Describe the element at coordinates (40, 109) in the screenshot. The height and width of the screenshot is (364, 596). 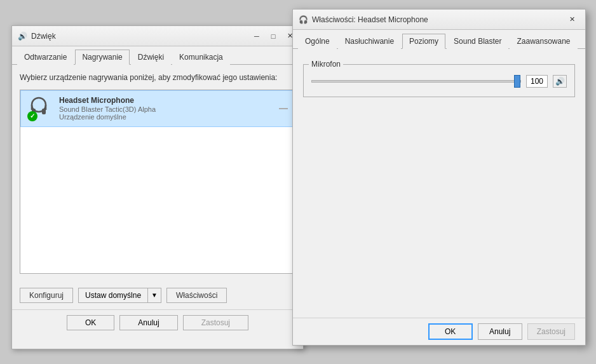
I see `device-icon-container: ✓` at that location.